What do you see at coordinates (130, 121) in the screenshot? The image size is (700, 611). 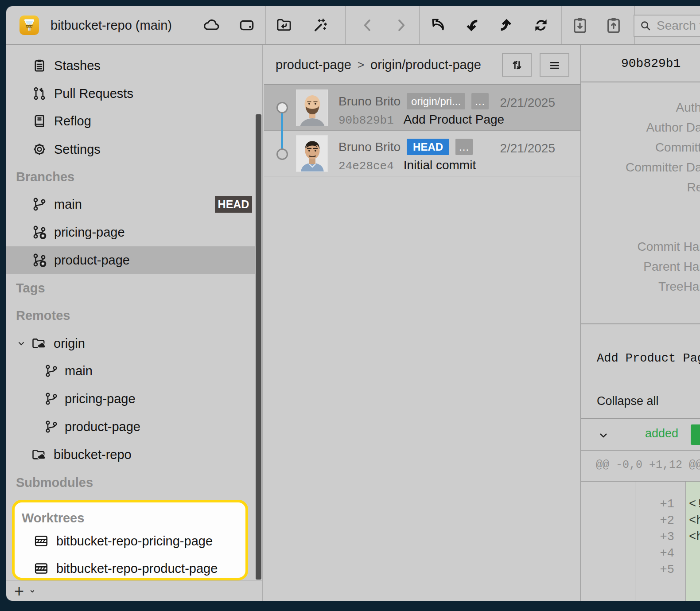 I see `sidebar-item-reflog: Reflog` at bounding box center [130, 121].